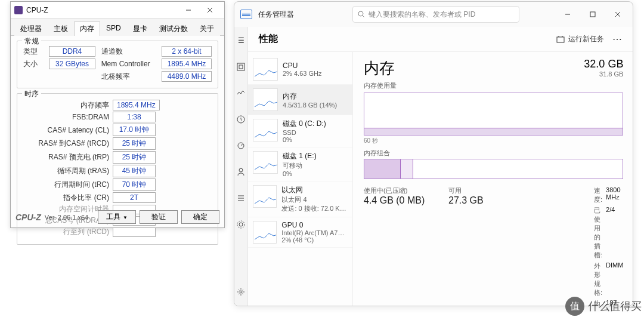 Image resolution: width=644 pixels, height=317 pixels. I want to click on cpuz-tab-2: 内存, so click(87, 29).